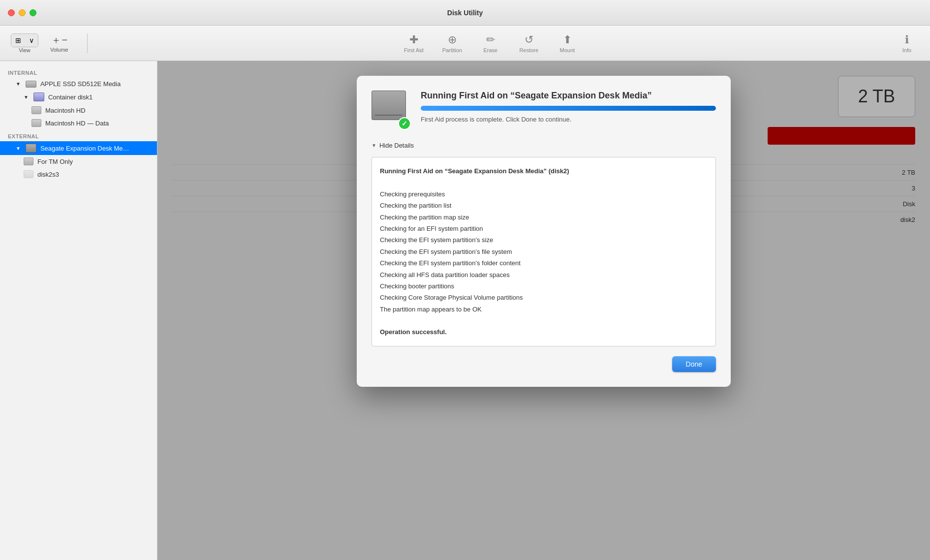  What do you see at coordinates (389, 105) in the screenshot?
I see `hdd-thumbnail-icon` at bounding box center [389, 105].